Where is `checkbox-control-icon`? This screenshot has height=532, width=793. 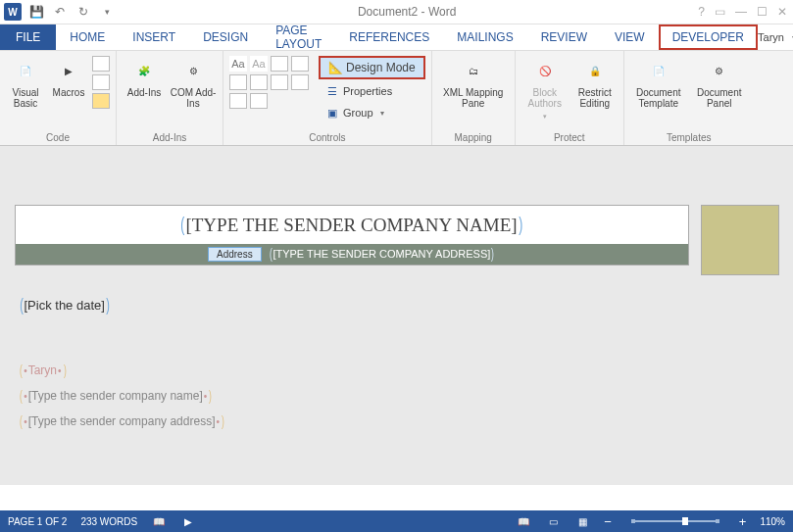
checkbox-control-icon is located at coordinates (238, 82).